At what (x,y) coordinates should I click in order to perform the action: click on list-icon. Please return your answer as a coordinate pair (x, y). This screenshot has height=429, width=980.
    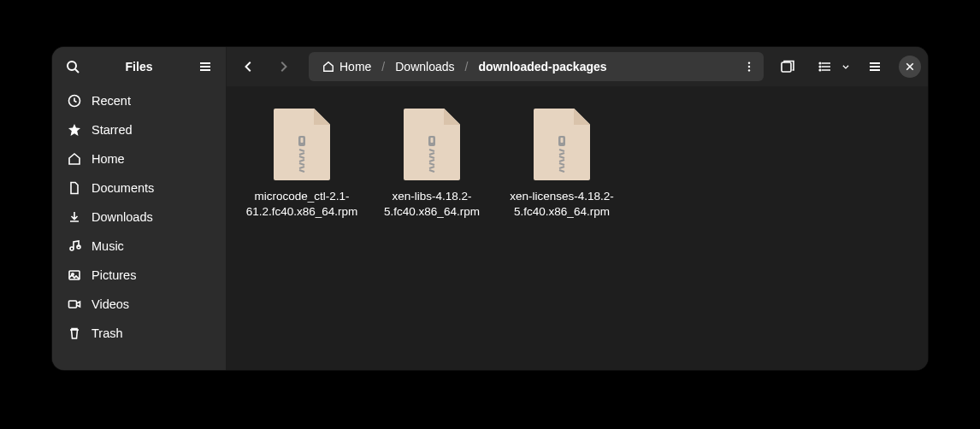
    Looking at the image, I should click on (825, 67).